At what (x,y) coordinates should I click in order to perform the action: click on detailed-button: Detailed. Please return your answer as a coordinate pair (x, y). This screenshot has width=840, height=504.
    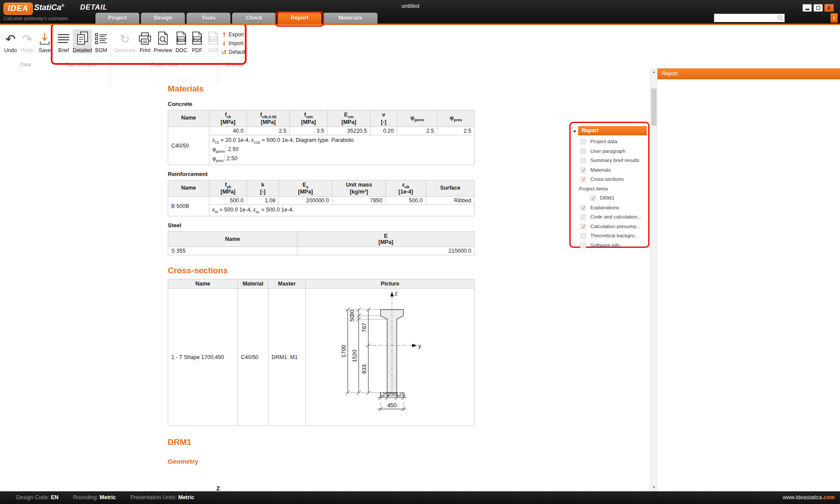
    Looking at the image, I should click on (82, 41).